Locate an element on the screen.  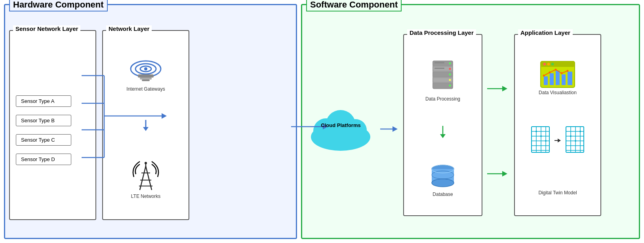
tower-label: LTE Networks is located at coordinates (146, 196).